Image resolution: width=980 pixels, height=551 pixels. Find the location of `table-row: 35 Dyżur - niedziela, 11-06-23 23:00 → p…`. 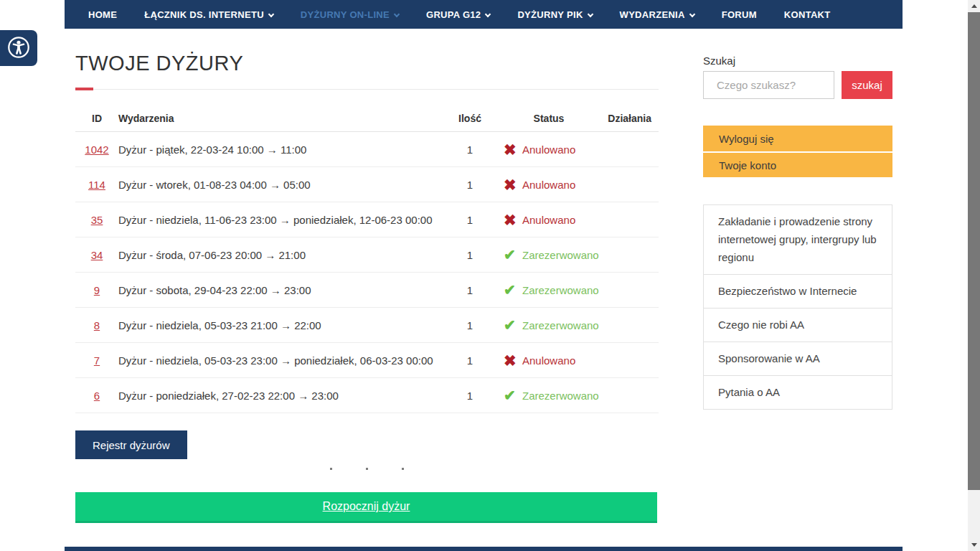

table-row: 35 Dyżur - niedziela, 11-06-23 23:00 → p… is located at coordinates (367, 220).